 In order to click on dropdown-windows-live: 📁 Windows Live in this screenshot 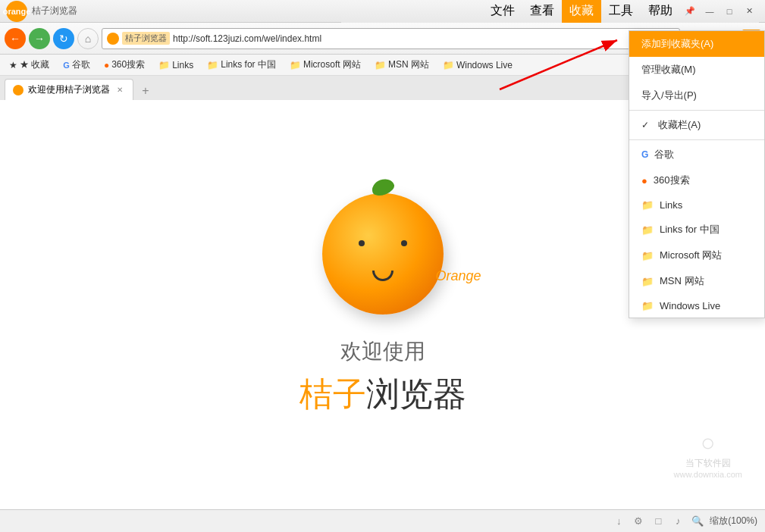, I will do `click(697, 306)`.